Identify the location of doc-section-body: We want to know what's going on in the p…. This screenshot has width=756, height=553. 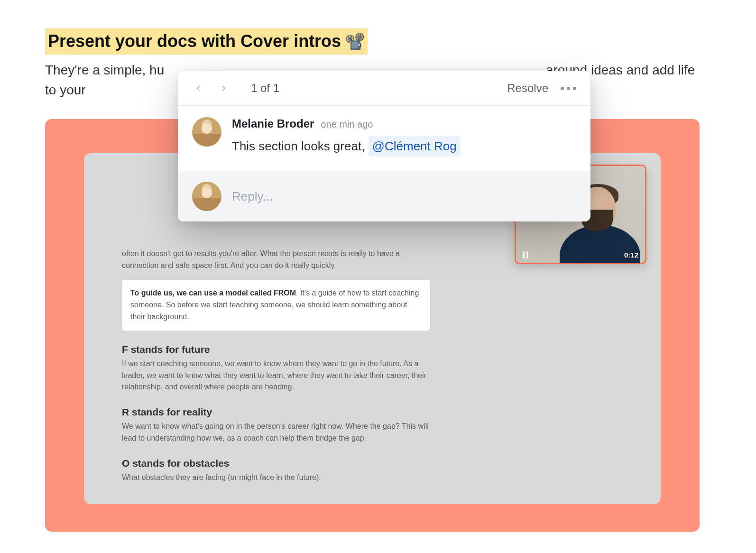
(276, 433).